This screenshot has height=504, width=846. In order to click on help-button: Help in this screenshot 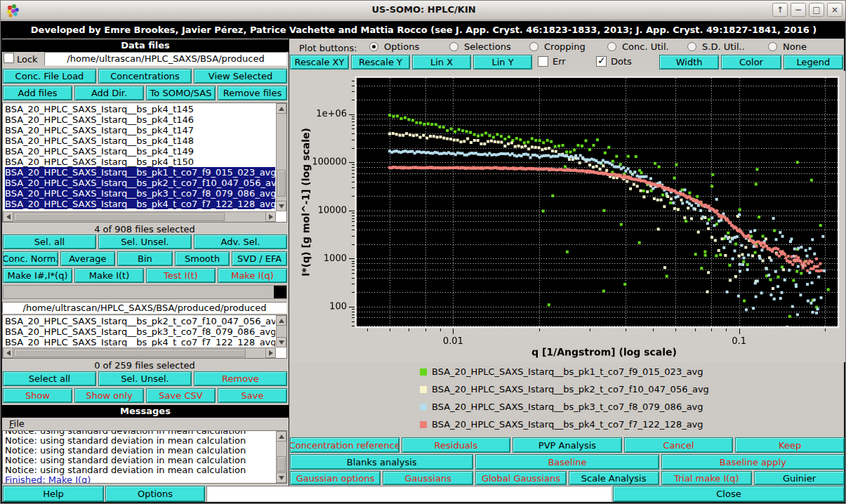, I will do `click(53, 494)`.